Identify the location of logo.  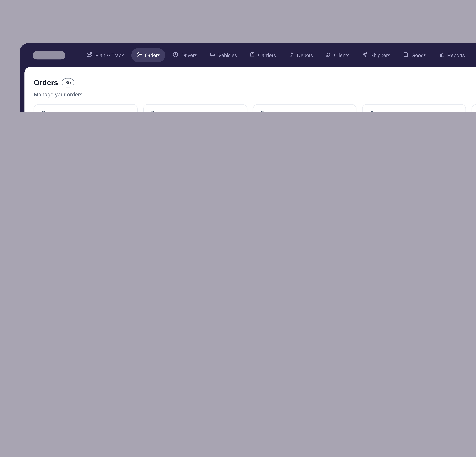
(49, 55).